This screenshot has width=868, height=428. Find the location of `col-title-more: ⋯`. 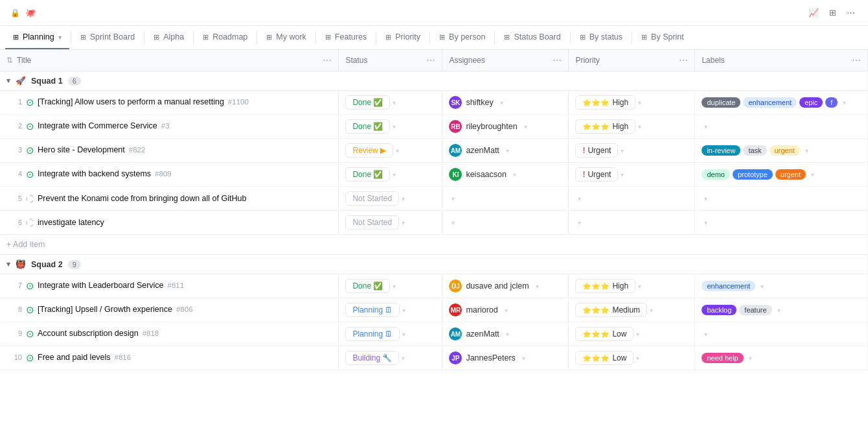

col-title-more: ⋯ is located at coordinates (327, 60).